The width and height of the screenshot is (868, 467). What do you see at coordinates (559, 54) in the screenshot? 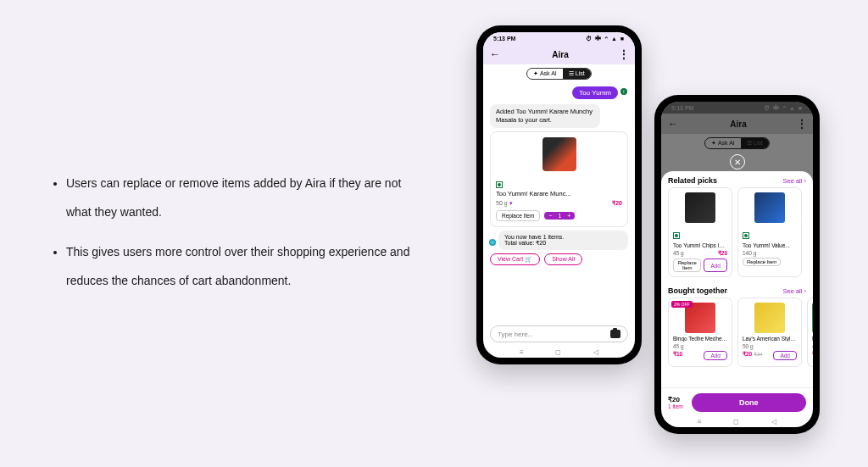
I see `app-bar: ← Aira ⋮` at bounding box center [559, 54].